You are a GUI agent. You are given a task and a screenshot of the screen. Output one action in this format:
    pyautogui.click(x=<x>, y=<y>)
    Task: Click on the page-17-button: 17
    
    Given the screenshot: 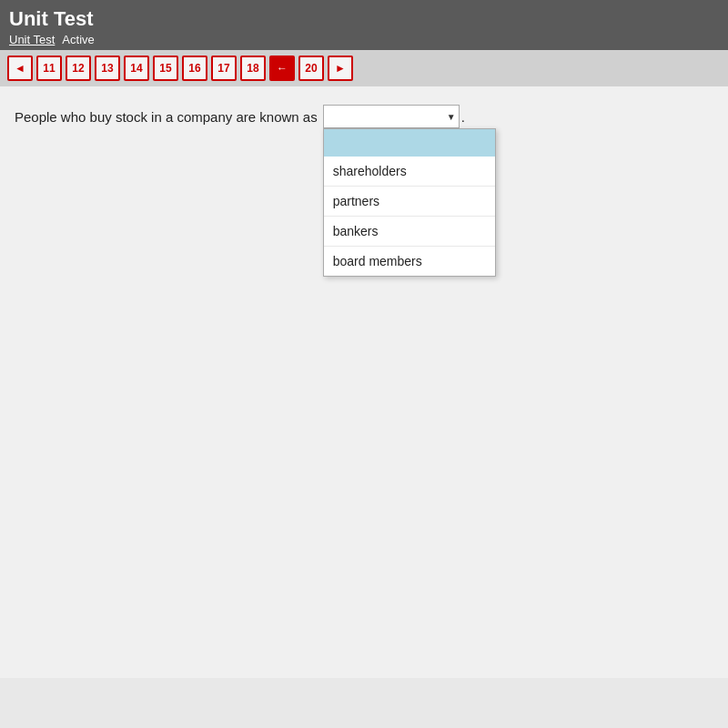 What is the action you would take?
    pyautogui.click(x=224, y=68)
    